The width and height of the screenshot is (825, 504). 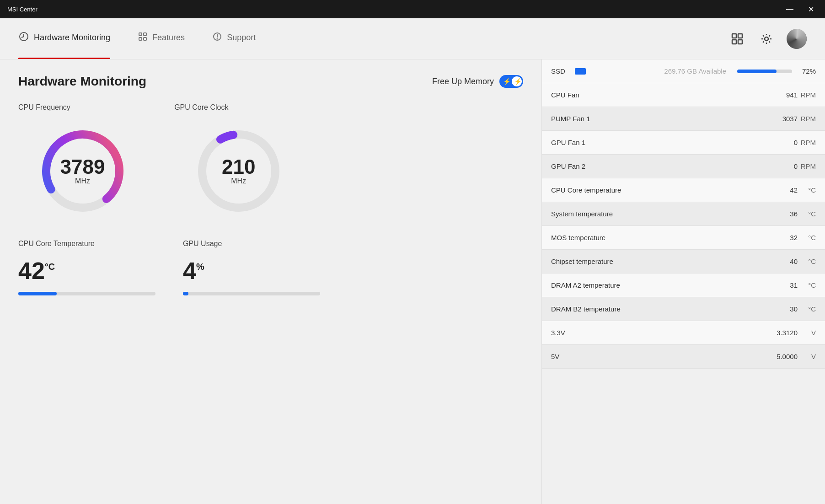 What do you see at coordinates (271, 162) in the screenshot?
I see `gauges-row: CPU Frequency` at bounding box center [271, 162].